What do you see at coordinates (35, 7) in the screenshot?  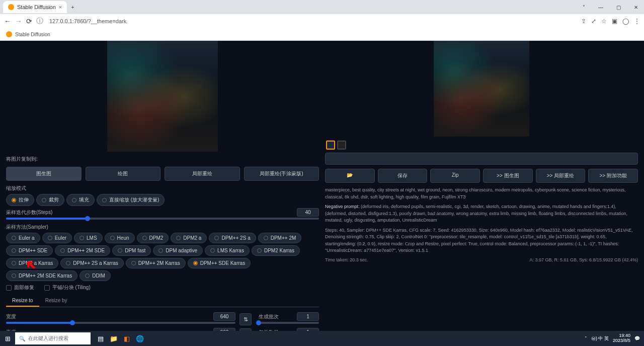 I see `browser-tab: Stable Diffusion ×` at bounding box center [35, 7].